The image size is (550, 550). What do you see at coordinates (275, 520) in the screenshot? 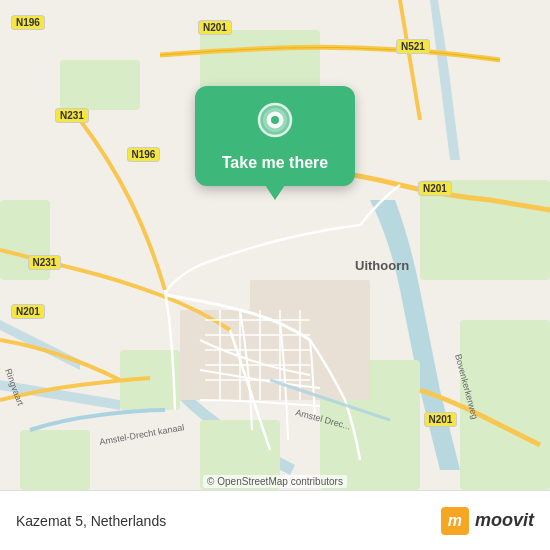
I see `bottom-bar: Kazemat 5, Netherlands m moovit` at bounding box center [275, 520].